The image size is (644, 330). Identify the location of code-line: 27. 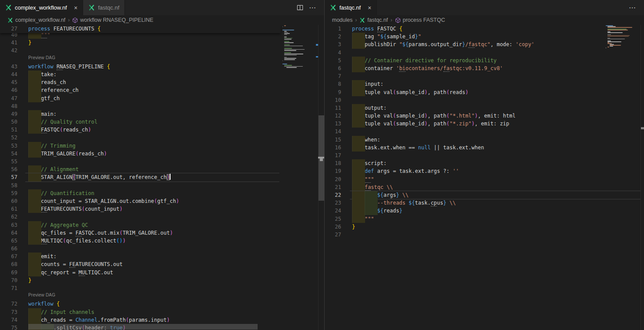
(484, 235).